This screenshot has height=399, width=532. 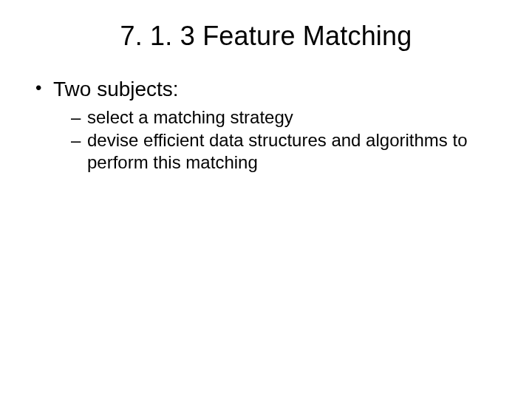 What do you see at coordinates (266, 36) in the screenshot?
I see `slide-title: 7. 1. 3 Feature Matching` at bounding box center [266, 36].